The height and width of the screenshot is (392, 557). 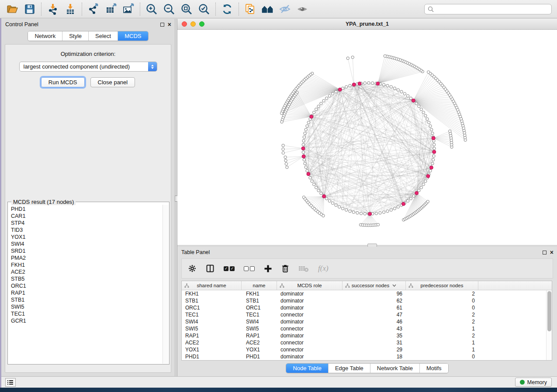 I want to click on table-row: YOX1YOX1connector291, so click(x=367, y=350).